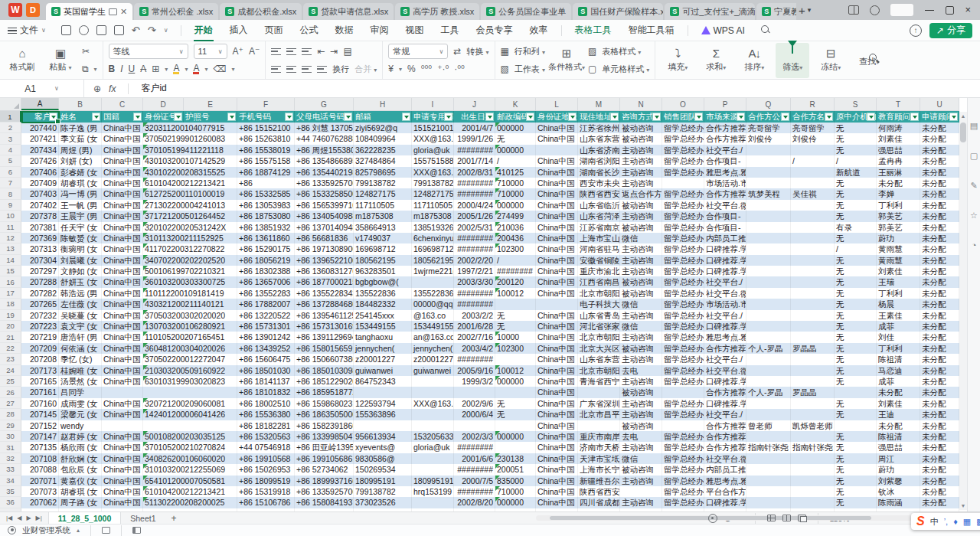 This screenshot has height=536, width=980. I want to click on present-icon, so click(113, 12).